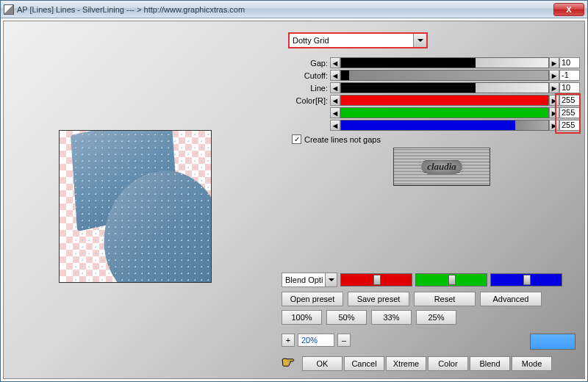 The height and width of the screenshot is (382, 588). I want to click on params-panel: Gap: ◄ ► 10 Cutoff: ◄ ► -1 Line: ◄ ► 10, so click(433, 94).